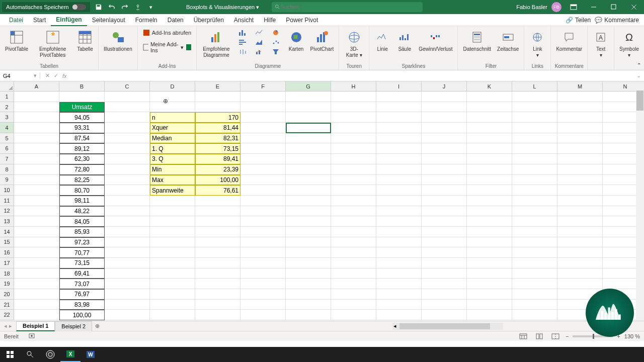 The width and height of the screenshot is (644, 362). Describe the element at coordinates (535, 118) in the screenshot. I see `cell-L3` at that location.